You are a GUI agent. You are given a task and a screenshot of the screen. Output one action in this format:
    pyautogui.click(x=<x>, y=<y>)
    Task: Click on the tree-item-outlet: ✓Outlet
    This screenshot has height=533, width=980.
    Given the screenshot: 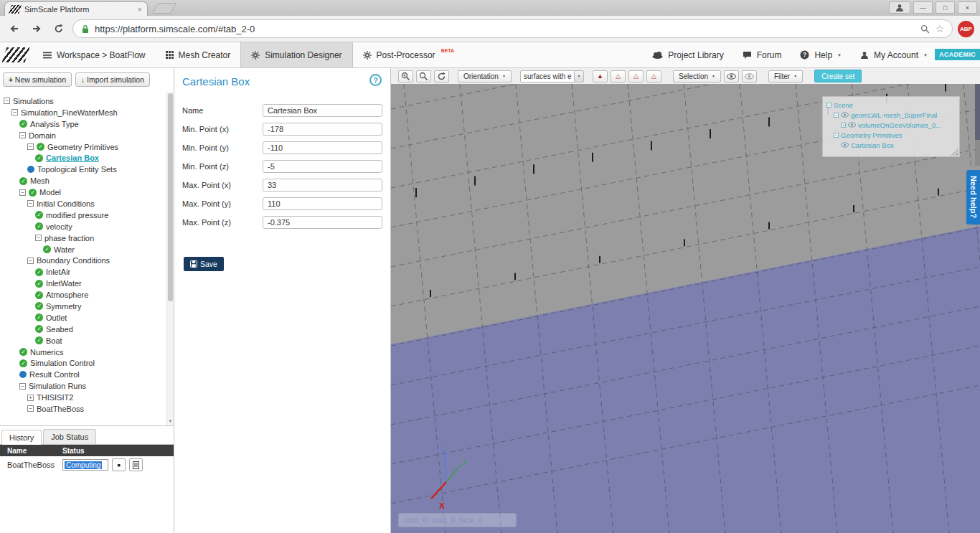 What is the action you would take?
    pyautogui.click(x=87, y=318)
    